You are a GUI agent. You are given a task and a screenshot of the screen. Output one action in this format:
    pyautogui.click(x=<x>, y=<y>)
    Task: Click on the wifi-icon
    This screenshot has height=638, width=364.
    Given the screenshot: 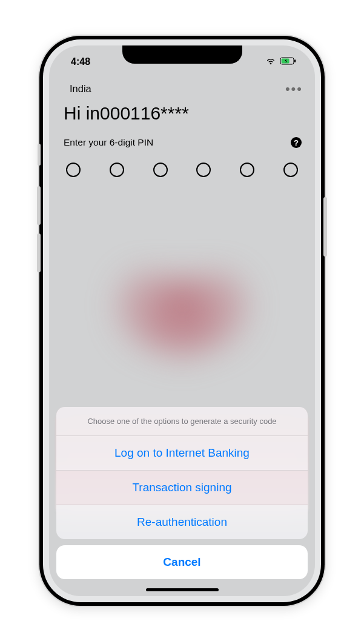 What is the action you would take?
    pyautogui.click(x=271, y=62)
    